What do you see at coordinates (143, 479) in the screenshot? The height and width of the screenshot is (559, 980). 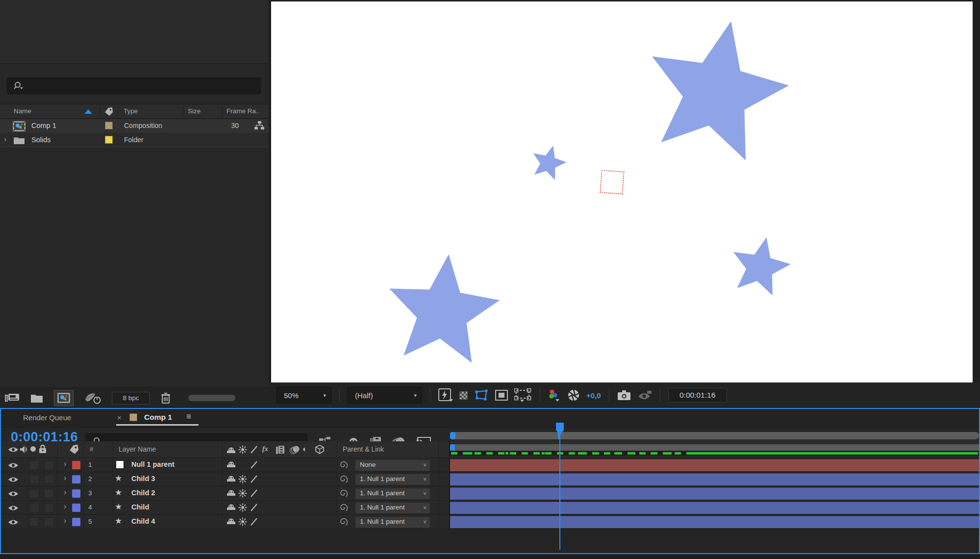 I see `layer-name: Child 3` at bounding box center [143, 479].